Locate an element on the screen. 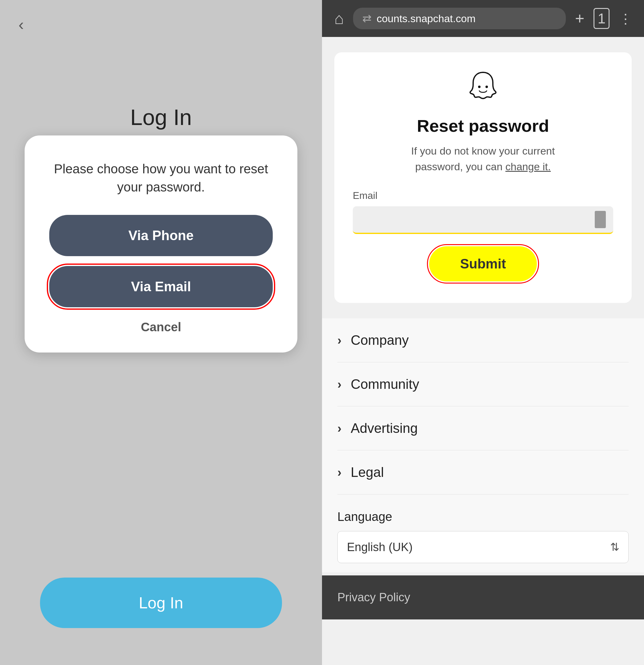  submit-button: Submit is located at coordinates (483, 264).